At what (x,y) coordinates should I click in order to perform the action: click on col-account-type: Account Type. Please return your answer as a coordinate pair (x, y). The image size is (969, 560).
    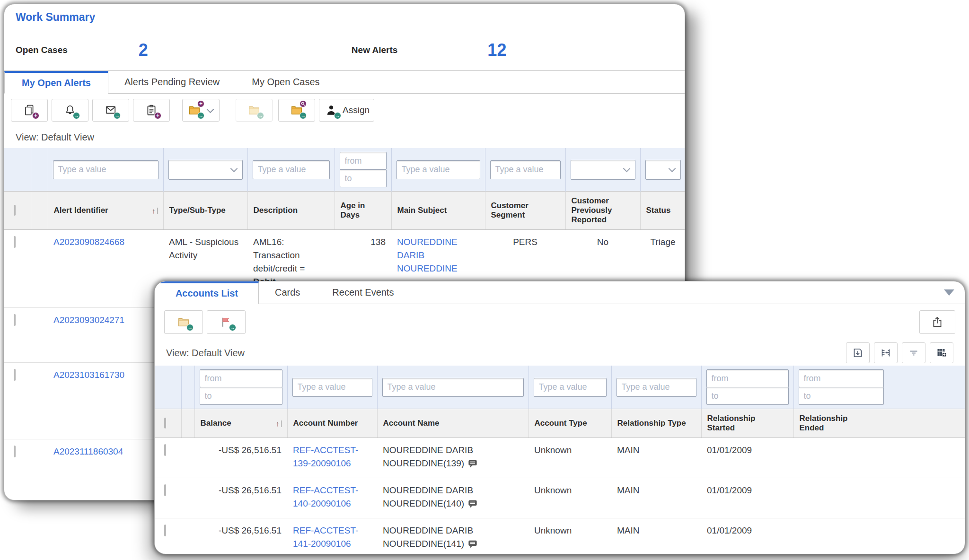
    Looking at the image, I should click on (570, 424).